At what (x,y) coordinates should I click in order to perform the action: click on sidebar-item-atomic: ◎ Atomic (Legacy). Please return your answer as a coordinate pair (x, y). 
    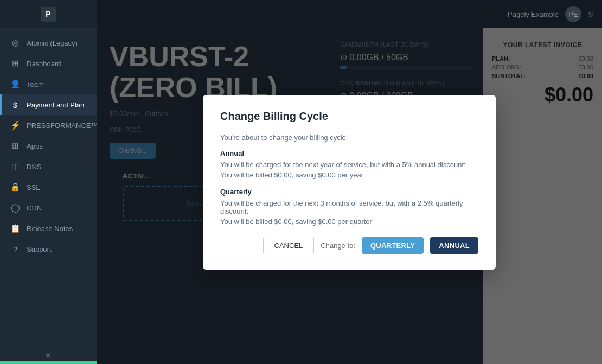
    Looking at the image, I should click on (48, 43).